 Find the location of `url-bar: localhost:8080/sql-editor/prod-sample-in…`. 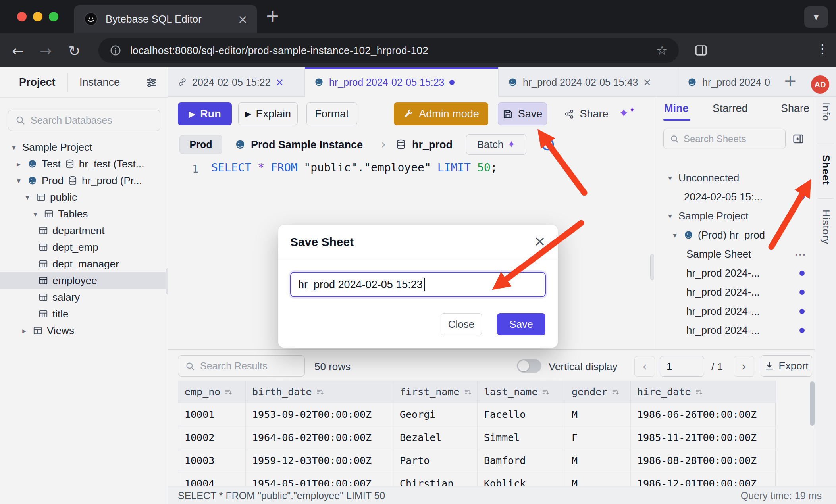

url-bar: localhost:8080/sql-editor/prod-sample-in… is located at coordinates (389, 50).